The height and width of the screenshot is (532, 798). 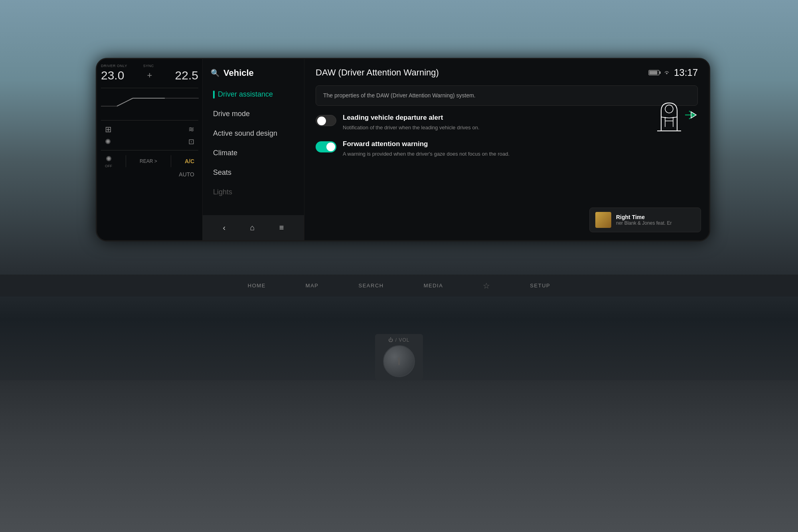 What do you see at coordinates (399, 286) in the screenshot?
I see `hardware-nav-bar: HOME MAP SEARCH MEDIA ☆ SETUP` at bounding box center [399, 286].